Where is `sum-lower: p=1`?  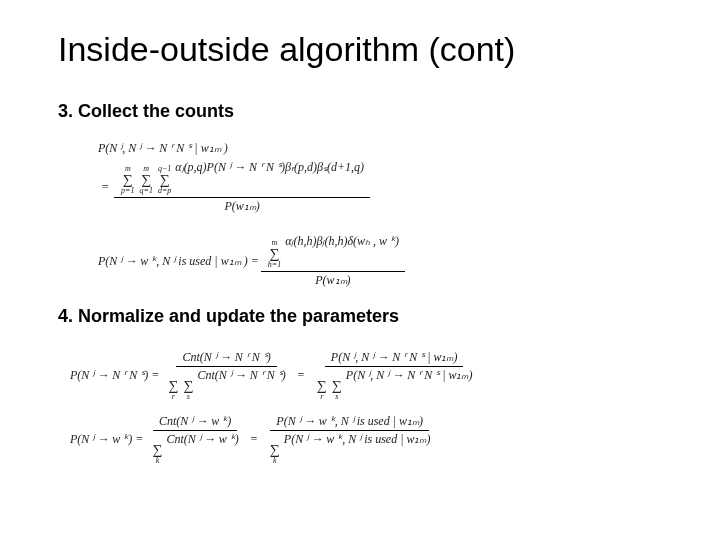 sum-lower: p=1 is located at coordinates (128, 191).